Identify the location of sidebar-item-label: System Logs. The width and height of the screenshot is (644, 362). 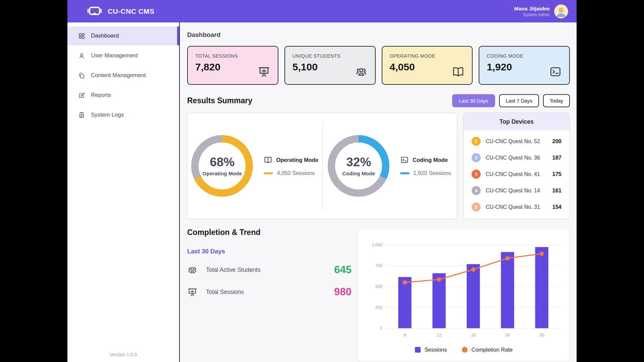
(107, 115).